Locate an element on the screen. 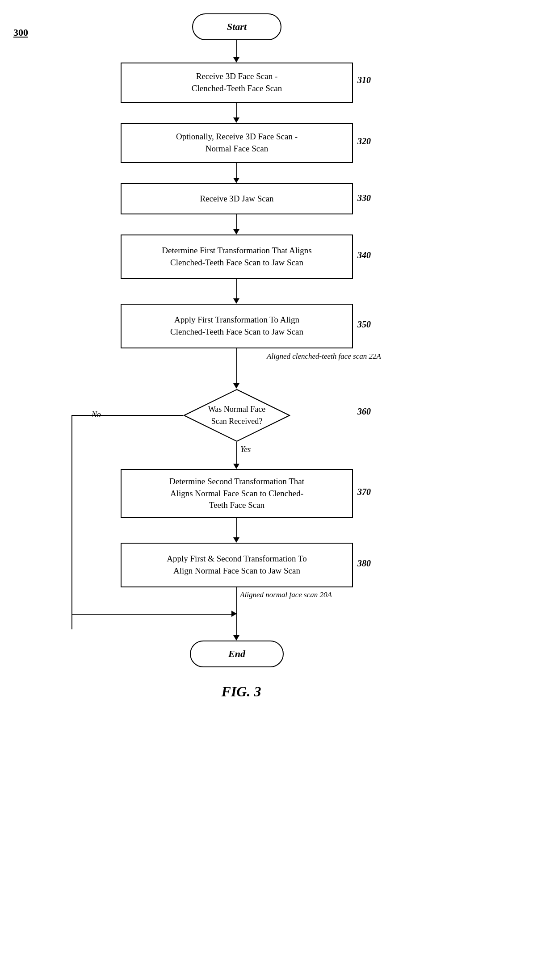 The height and width of the screenshot is (980, 554). step-320: Optionally, Receive 3D Face Scan - Norma… is located at coordinates (237, 143).